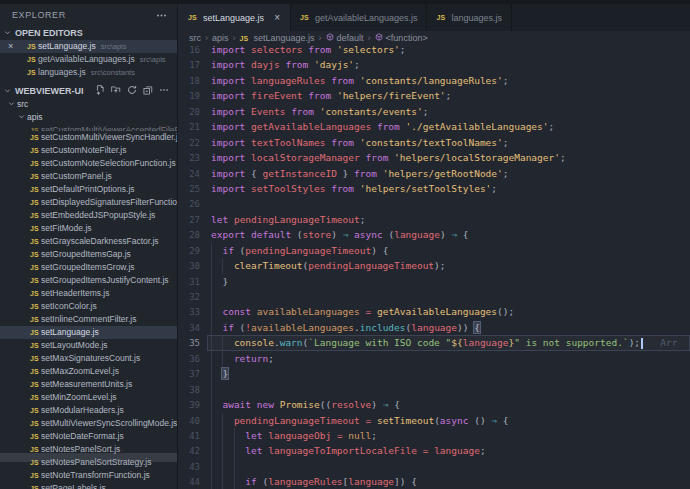 This screenshot has width=690, height=489. I want to click on code-token: pendingLanguageTimeout, so click(297, 220).